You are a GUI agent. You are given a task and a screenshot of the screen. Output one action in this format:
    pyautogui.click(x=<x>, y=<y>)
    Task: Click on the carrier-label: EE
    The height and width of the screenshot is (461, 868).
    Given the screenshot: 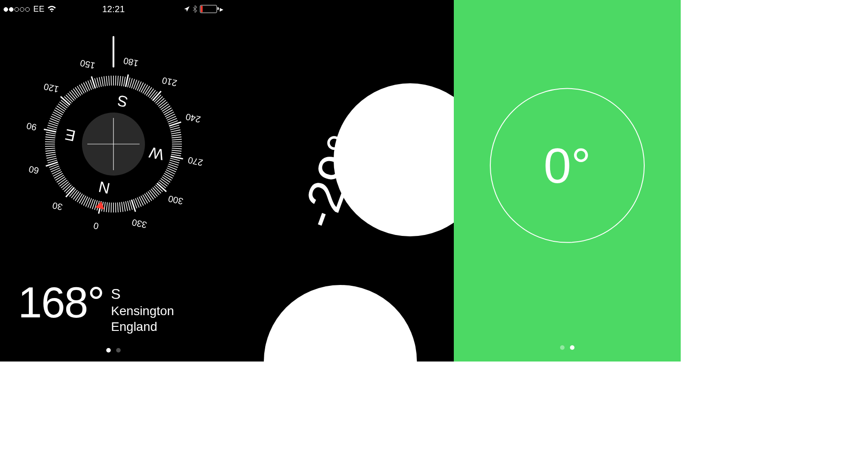 What is the action you would take?
    pyautogui.click(x=39, y=9)
    